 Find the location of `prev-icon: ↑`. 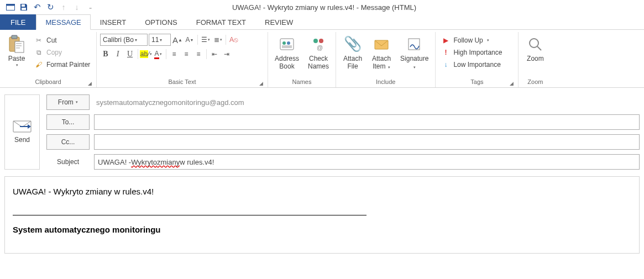

prev-icon: ↑ is located at coordinates (64, 7).